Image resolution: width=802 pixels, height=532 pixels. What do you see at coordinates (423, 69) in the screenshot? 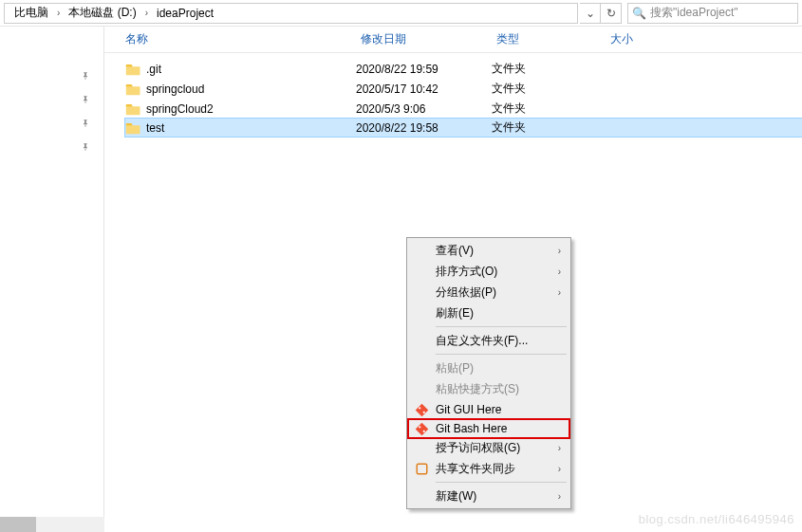
I see `file-date: 2020/8/22 19:59` at bounding box center [423, 69].